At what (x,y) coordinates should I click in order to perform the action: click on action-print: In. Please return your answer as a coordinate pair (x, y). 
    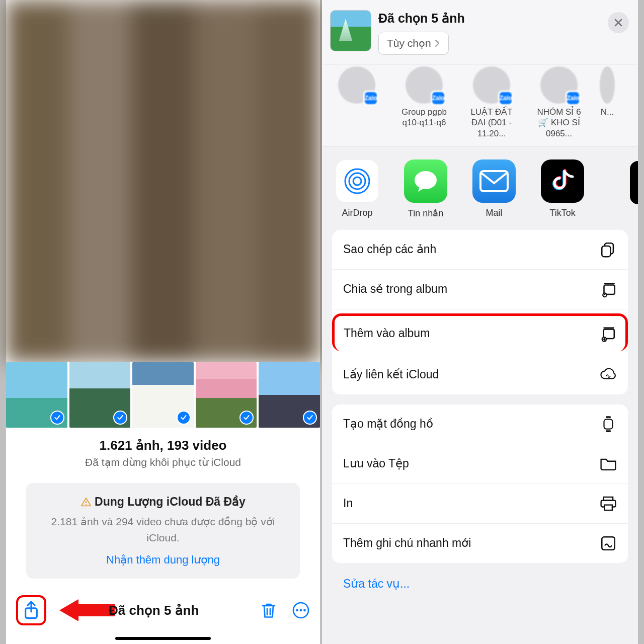
    Looking at the image, I should click on (480, 504).